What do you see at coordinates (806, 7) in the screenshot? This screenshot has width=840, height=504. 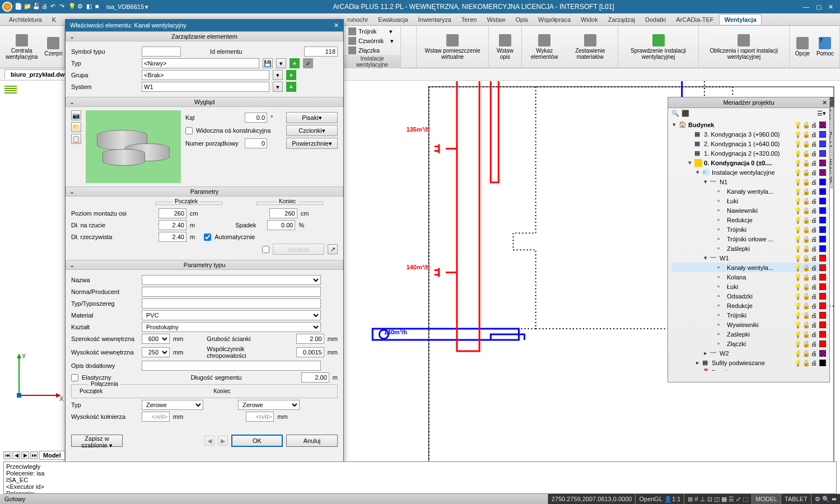 I see `minimize-icon: —` at bounding box center [806, 7].